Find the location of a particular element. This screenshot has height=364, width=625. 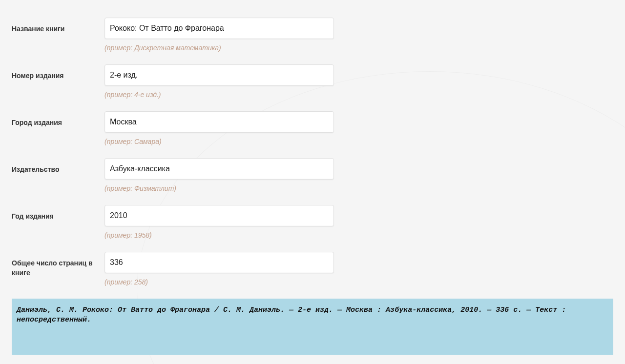

citation-result: Даниэль, С. М. Рококо: От Ватто до Фраго… is located at coordinates (312, 327).